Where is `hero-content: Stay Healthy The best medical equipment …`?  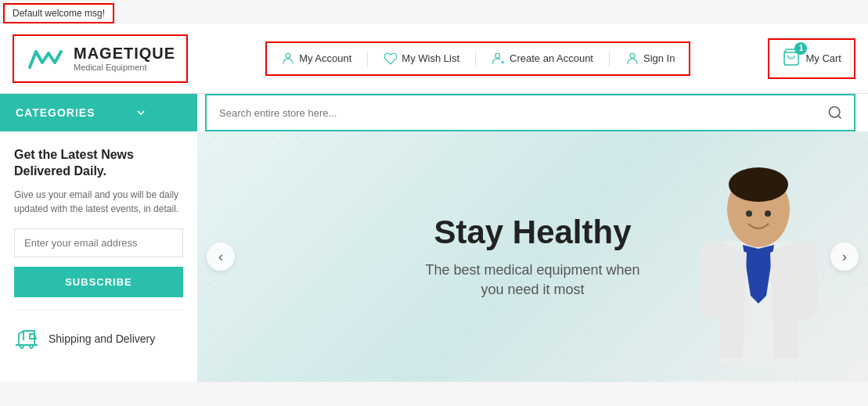
hero-content: Stay Healthy The best medical equipment … is located at coordinates (532, 257).